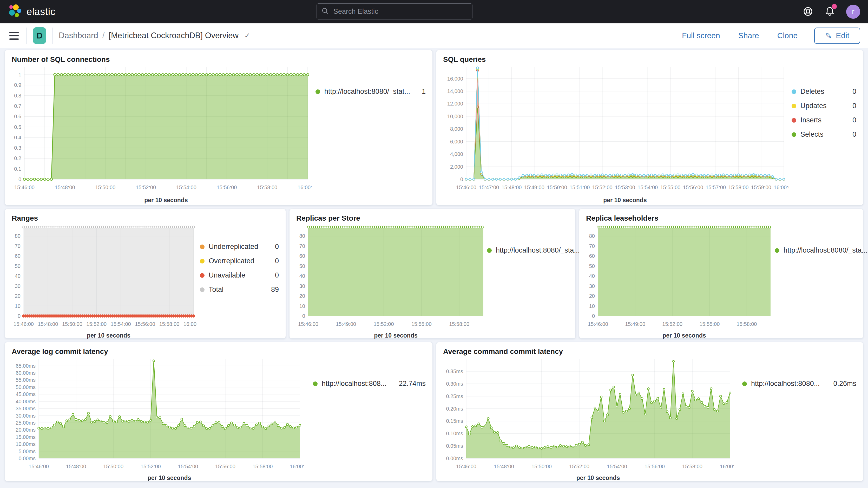 This screenshot has width=868, height=488. I want to click on alerts-button, so click(830, 12).